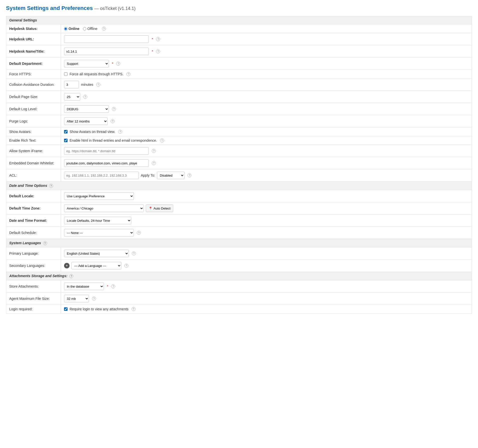  What do you see at coordinates (66, 132) in the screenshot?
I see `show-avatars-checkbox` at bounding box center [66, 132].